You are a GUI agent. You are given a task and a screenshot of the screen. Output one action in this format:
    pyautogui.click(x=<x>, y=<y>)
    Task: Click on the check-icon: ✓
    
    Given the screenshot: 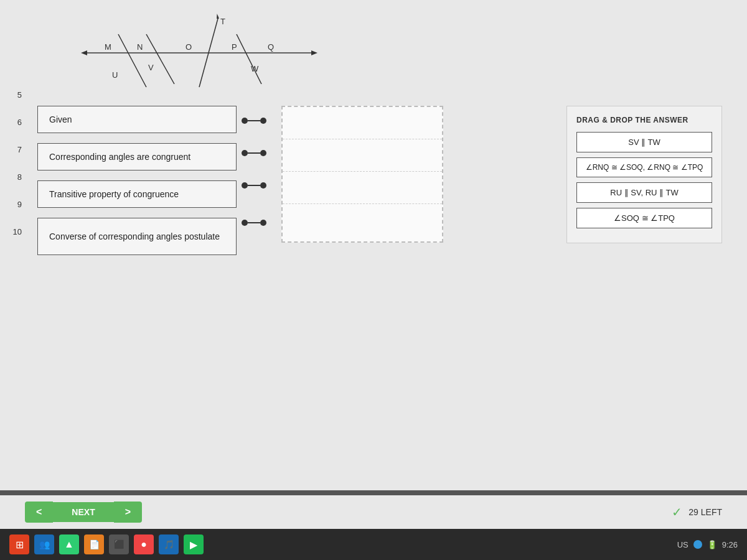 What is the action you would take?
    pyautogui.click(x=677, y=512)
    